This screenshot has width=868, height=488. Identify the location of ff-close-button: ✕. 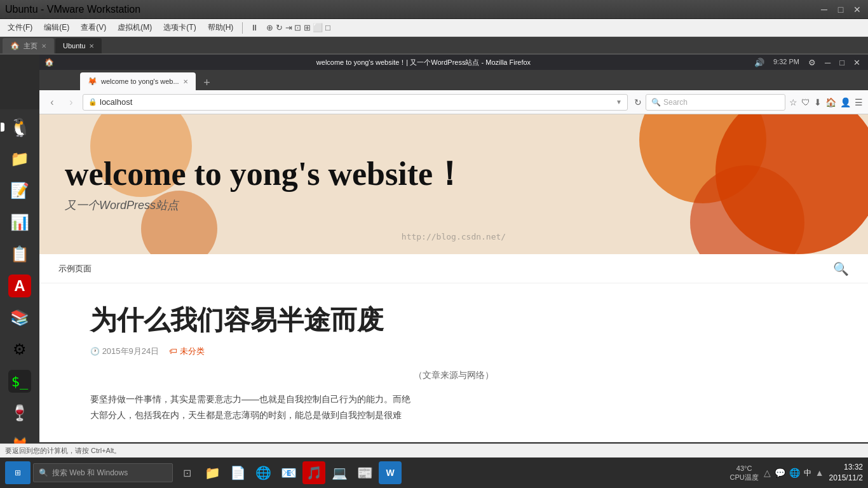
(857, 62).